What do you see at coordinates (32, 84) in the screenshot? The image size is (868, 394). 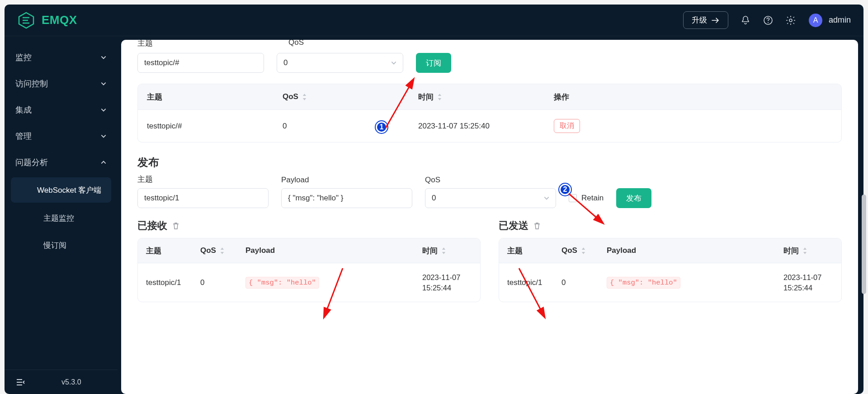 I see `sidebar-item-label: 访问控制` at bounding box center [32, 84].